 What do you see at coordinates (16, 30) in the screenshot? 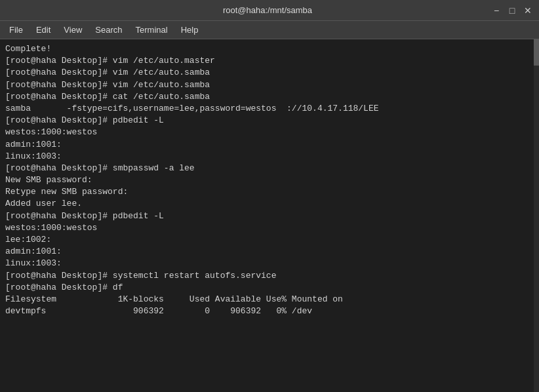
I see `menu-file: File` at bounding box center [16, 30].